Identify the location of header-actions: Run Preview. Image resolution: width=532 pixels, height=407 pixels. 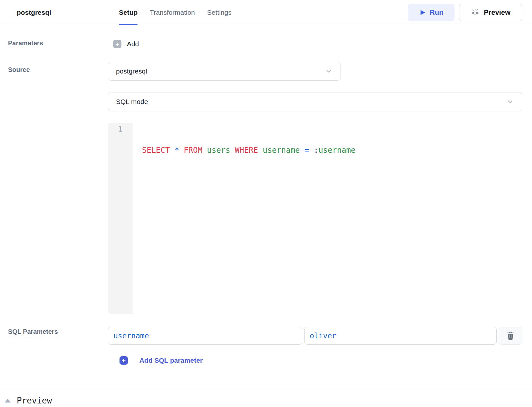
(465, 13).